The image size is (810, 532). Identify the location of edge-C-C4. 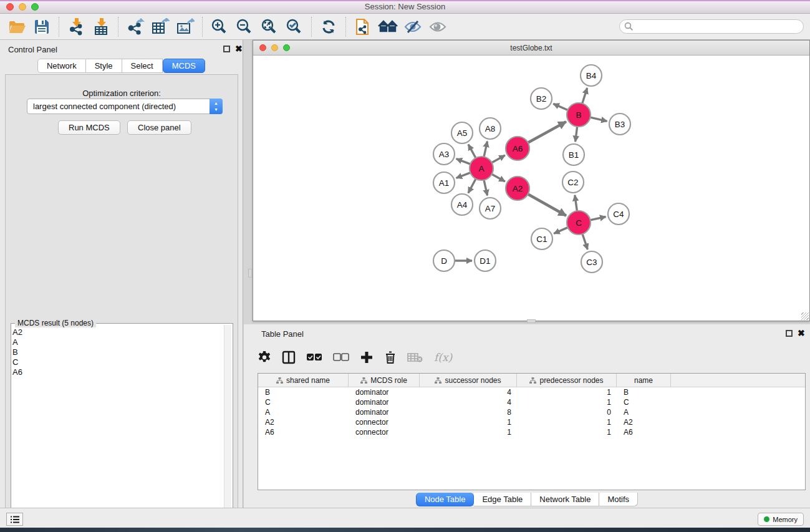
(599, 218).